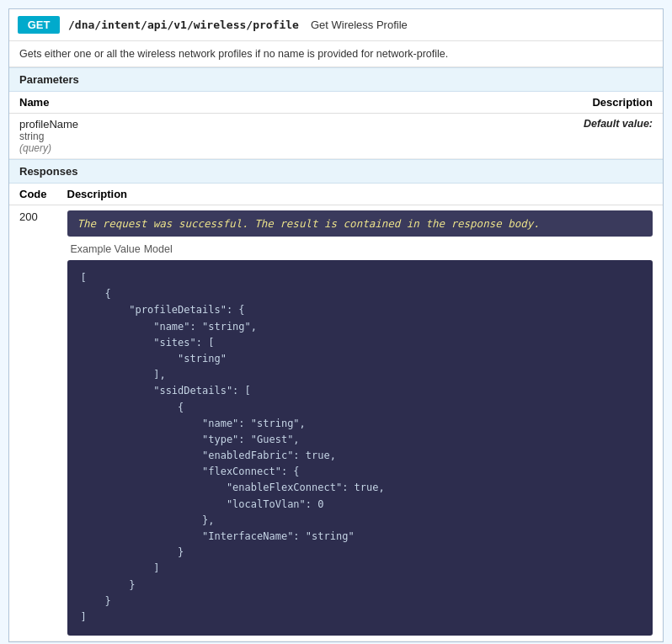 This screenshot has height=644, width=672. Describe the element at coordinates (336, 79) in the screenshot. I see `parameters-section-header: Parameters` at that location.